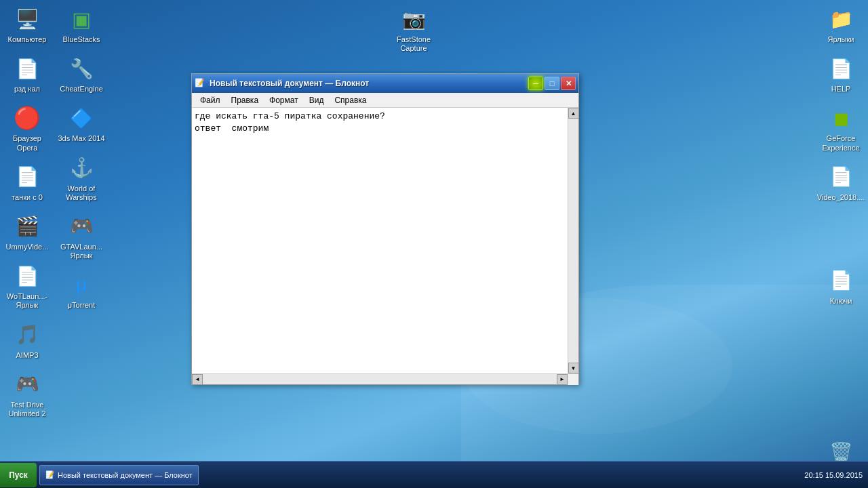 This screenshot has height=488, width=868. What do you see at coordinates (27, 75) in the screenshot?
I see `desktop-icon-rzd: 📄 рзд кал` at bounding box center [27, 75].